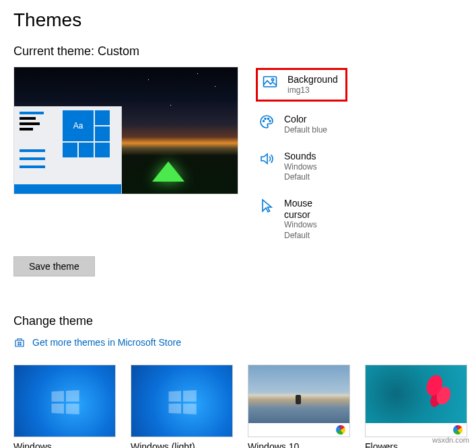 The width and height of the screenshot is (476, 448). I want to click on change-theme-heading: Change theme, so click(238, 322).